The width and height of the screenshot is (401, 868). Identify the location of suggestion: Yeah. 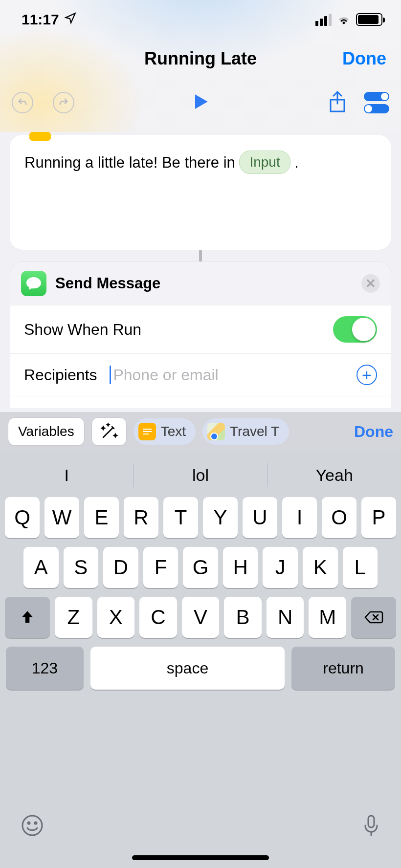
(334, 475).